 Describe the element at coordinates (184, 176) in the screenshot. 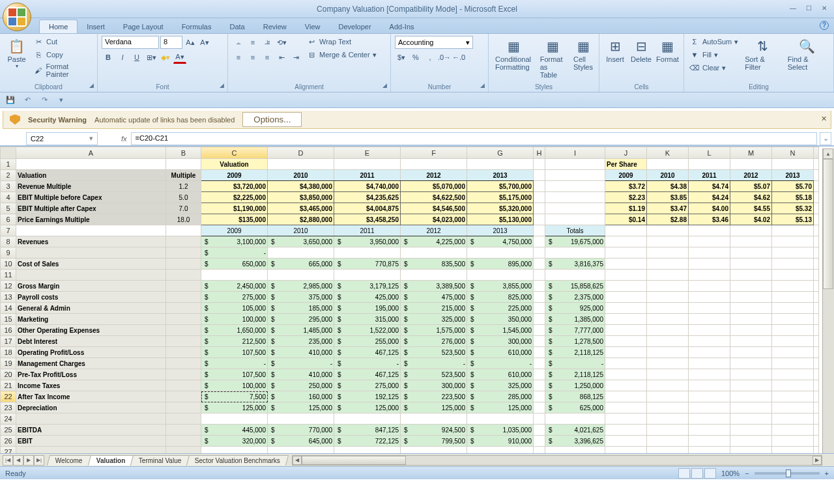

I see `cell: Multiple` at that location.